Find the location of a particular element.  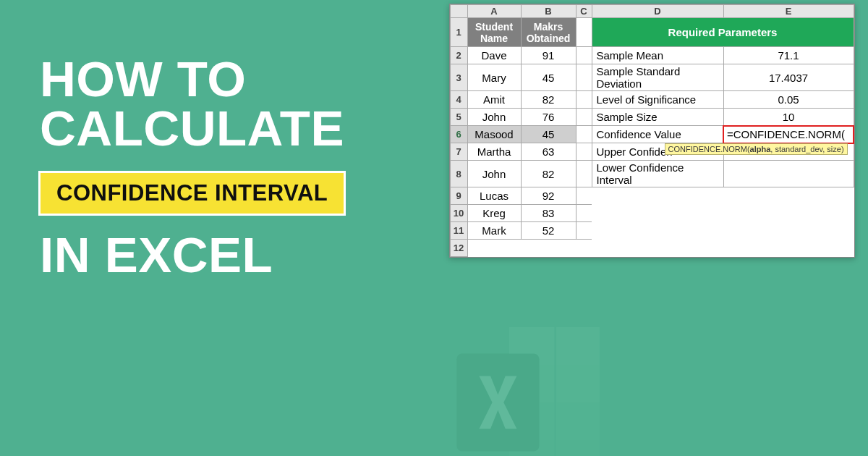

cell: Mark is located at coordinates (494, 231).